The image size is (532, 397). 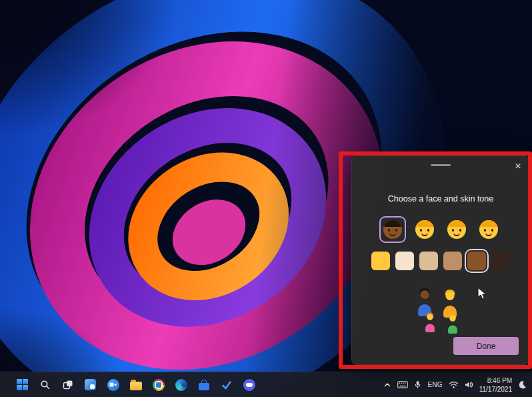 I want to click on folder-tab, so click(x=133, y=381).